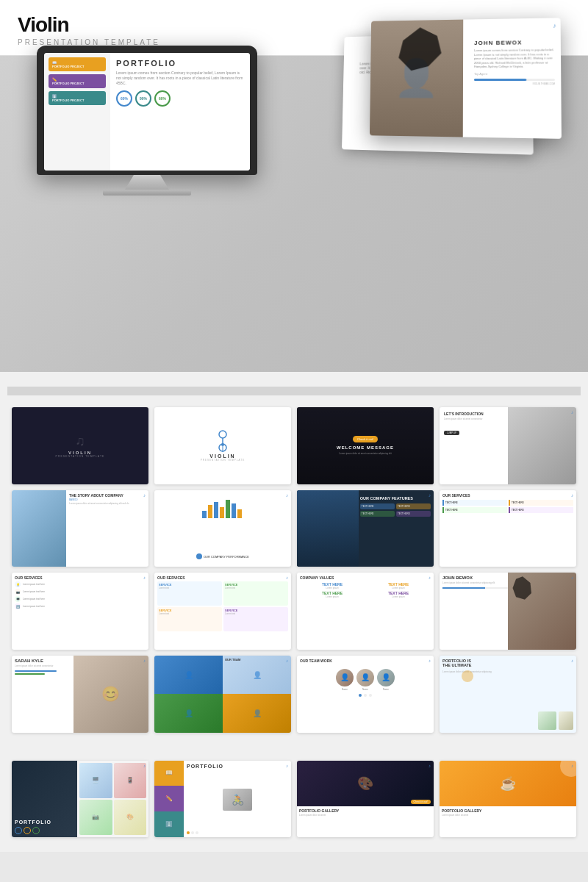 The image size is (588, 882). Describe the element at coordinates (514, 43) in the screenshot. I see `profile-name: JOHN BEWOX` at that location.